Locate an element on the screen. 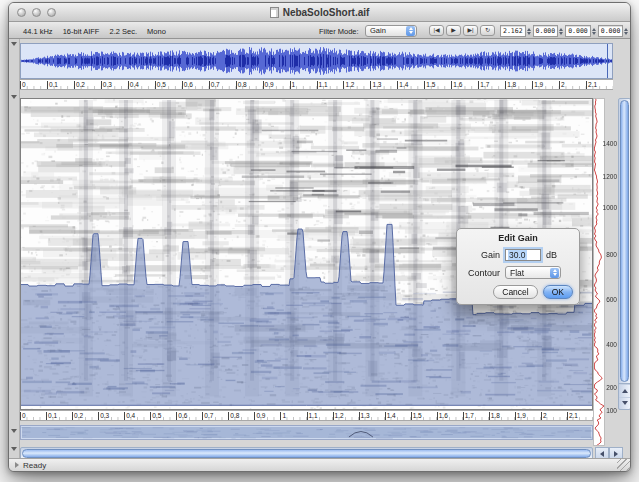 The image size is (639, 482). gain-label: Gain is located at coordinates (483, 255).